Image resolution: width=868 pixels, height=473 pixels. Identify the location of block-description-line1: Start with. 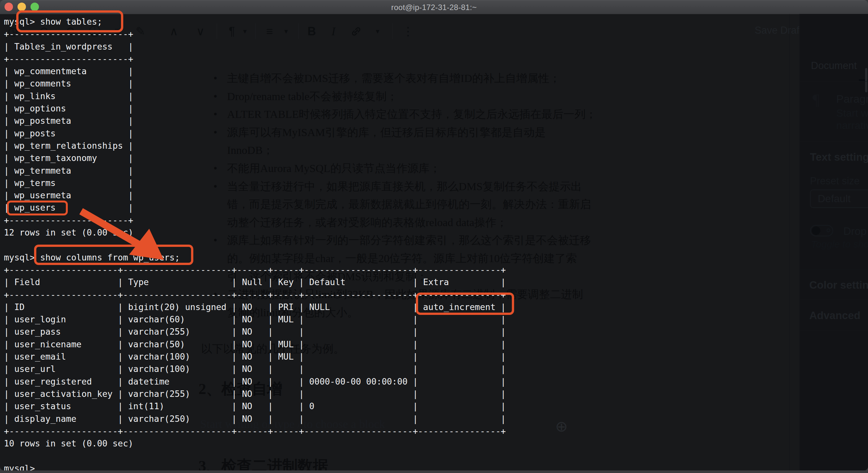
(852, 113).